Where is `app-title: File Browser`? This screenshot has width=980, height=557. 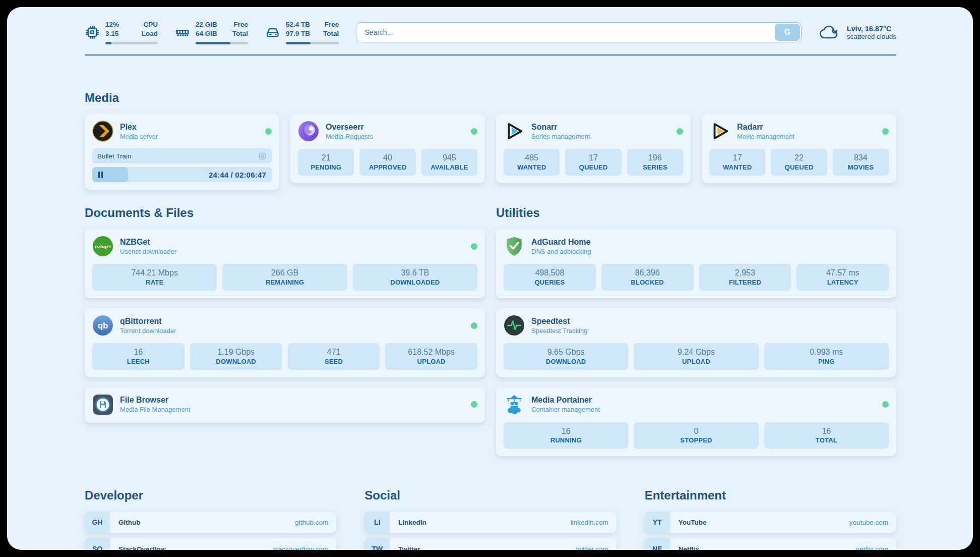 app-title: File Browser is located at coordinates (155, 400).